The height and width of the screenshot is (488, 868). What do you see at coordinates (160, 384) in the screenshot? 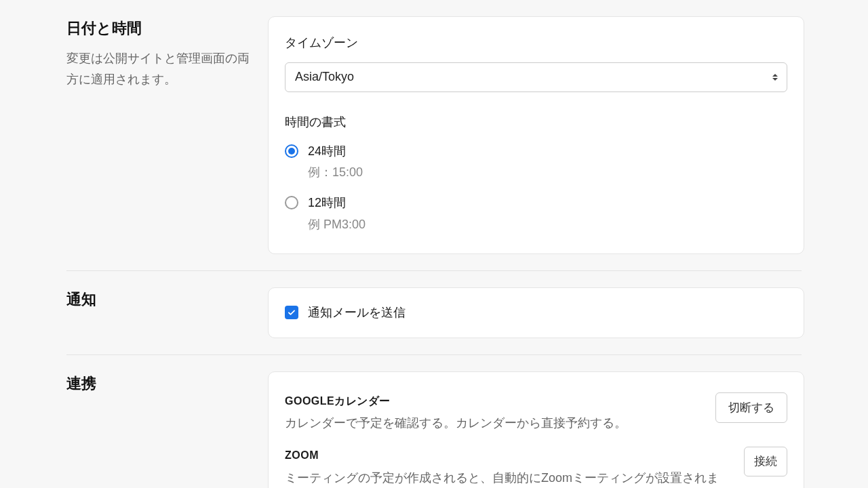
I see `integrations-heading: 連携` at bounding box center [160, 384].